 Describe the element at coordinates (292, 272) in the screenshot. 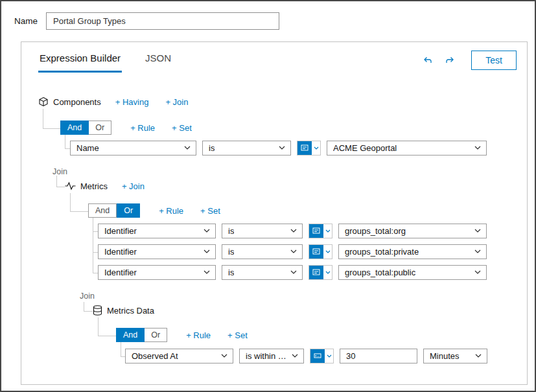

I see `rule-row-metrics: Identifier is groups_total:public` at that location.